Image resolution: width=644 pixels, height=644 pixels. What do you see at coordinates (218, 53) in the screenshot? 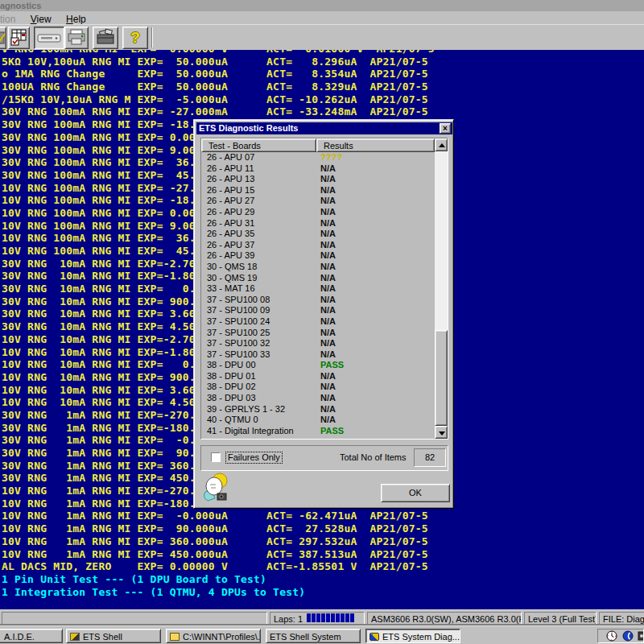
I see `terminal-line: V RNG 100mA RNG MI EXP= 0.00000 V ACT= 0…` at bounding box center [218, 53].